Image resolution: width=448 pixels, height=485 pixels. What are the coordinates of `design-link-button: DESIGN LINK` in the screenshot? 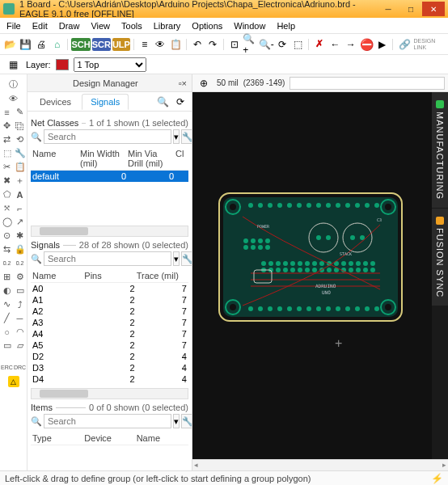 It's located at (429, 44).